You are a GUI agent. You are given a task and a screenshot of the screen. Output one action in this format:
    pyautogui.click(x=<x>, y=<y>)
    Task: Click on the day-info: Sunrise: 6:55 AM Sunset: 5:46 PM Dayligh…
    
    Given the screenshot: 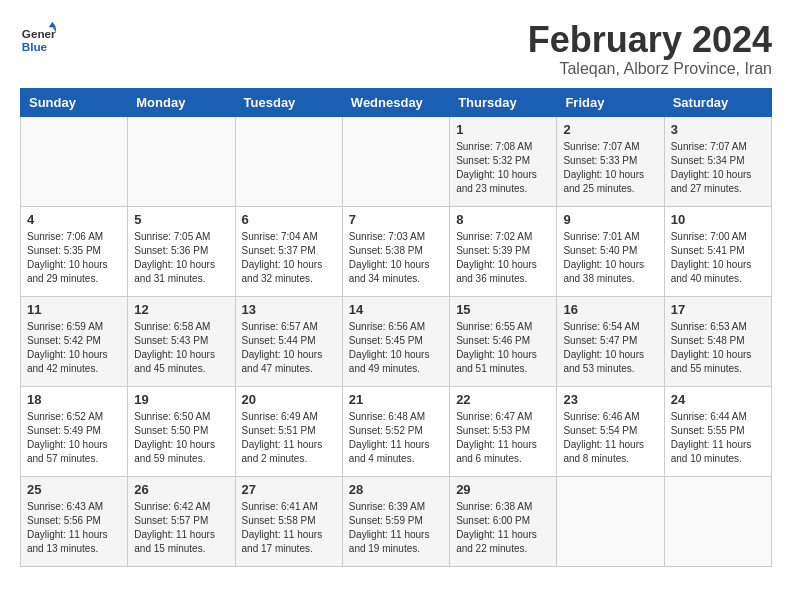 What is the action you would take?
    pyautogui.click(x=503, y=348)
    